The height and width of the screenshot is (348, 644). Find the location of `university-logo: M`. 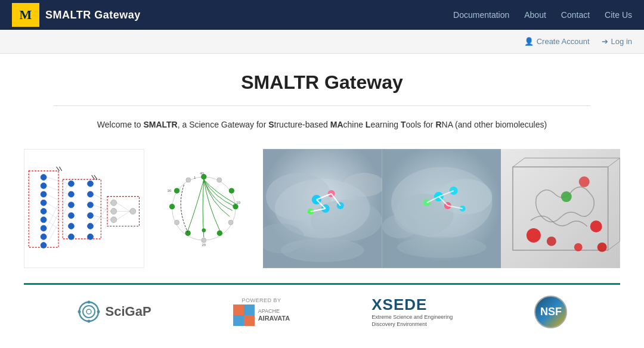

university-logo: M is located at coordinates (26, 15).